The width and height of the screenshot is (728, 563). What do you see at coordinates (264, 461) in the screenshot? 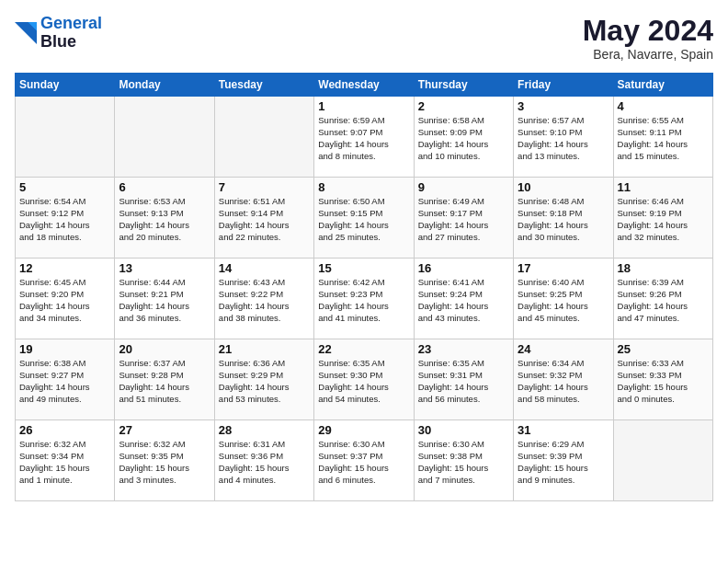
I see `calendar-cell: 28Sunrise: 6:31 AM Sunset: 9:36 PM Dayli…` at bounding box center [264, 461].